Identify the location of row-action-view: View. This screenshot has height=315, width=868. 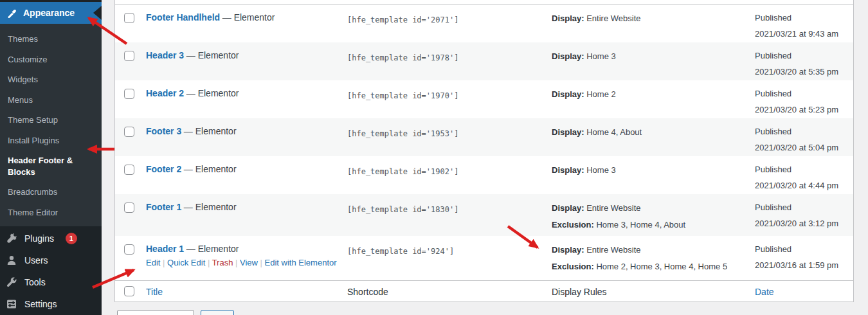
(249, 262).